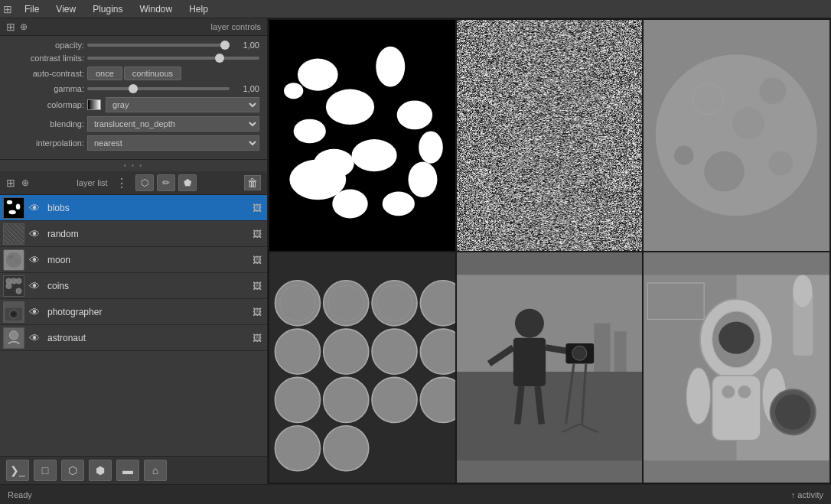 The height and width of the screenshot is (504, 831). I want to click on layer-thumb-moon, so click(14, 260).